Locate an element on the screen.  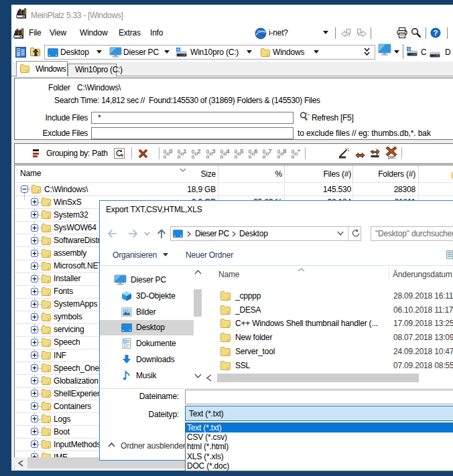
svg-text: 3 is located at coordinates (213, 151).